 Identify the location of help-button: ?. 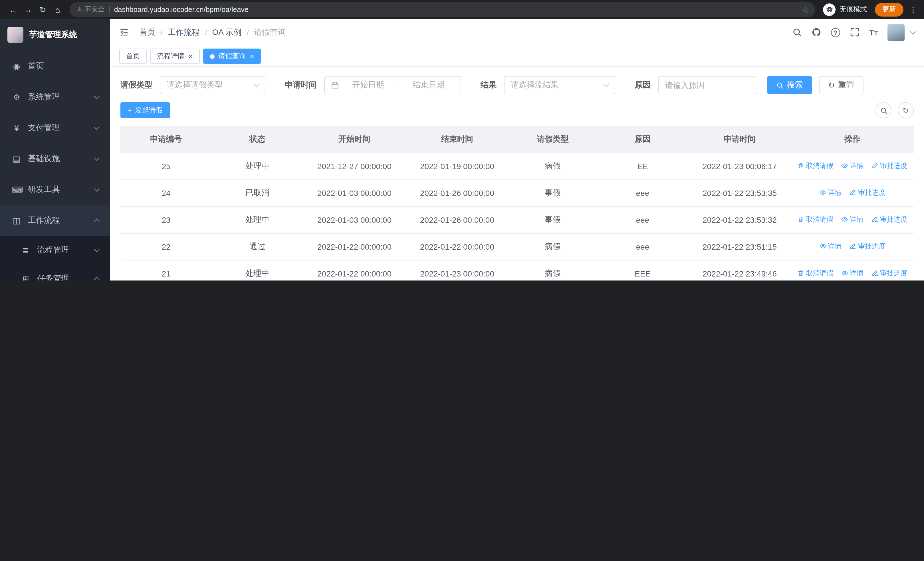
(836, 32).